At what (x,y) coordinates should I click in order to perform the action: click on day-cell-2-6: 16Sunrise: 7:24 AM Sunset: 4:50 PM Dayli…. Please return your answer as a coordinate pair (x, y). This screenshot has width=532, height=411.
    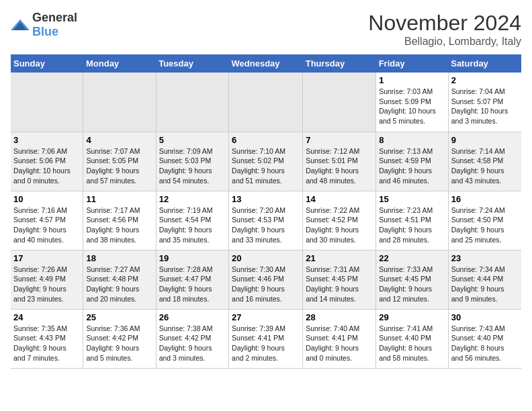
    Looking at the image, I should click on (485, 220).